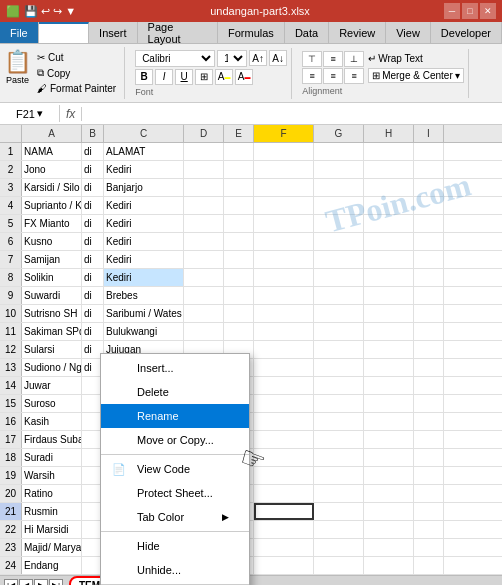 The image size is (502, 585). What do you see at coordinates (52, 242) in the screenshot?
I see `cell-a6: Kusno` at bounding box center [52, 242].